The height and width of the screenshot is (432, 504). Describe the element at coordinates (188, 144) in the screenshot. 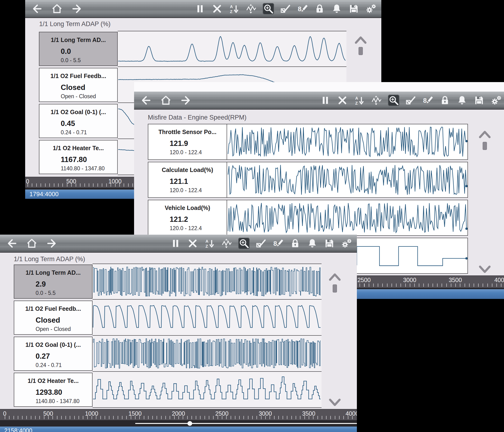

I see `parameter-value: 121.9` at that location.